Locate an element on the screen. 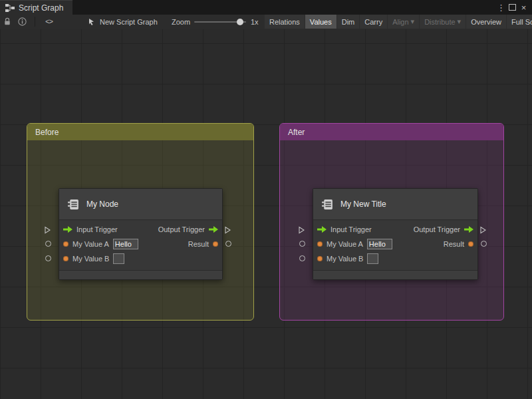 The width and height of the screenshot is (532, 399). dim-button: Dim is located at coordinates (348, 21).